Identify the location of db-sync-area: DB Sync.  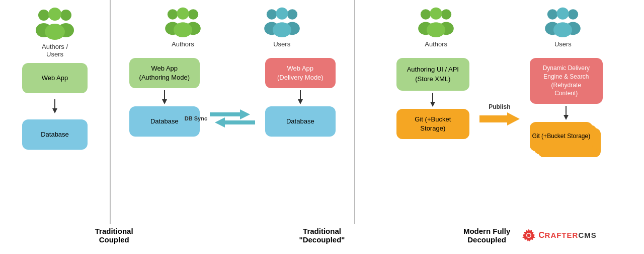
(232, 118).